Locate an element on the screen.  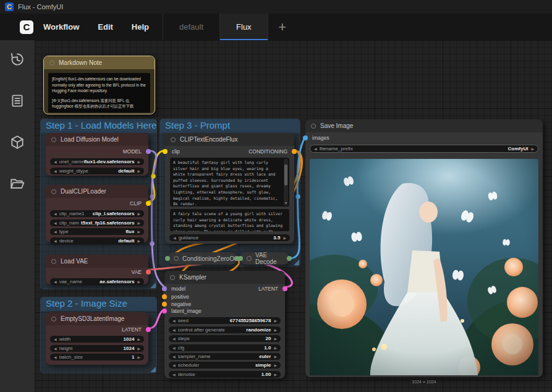
prompt-textarea-t5xxl: A fairy tale scene of a young girl with … is located at coordinates (230, 220).